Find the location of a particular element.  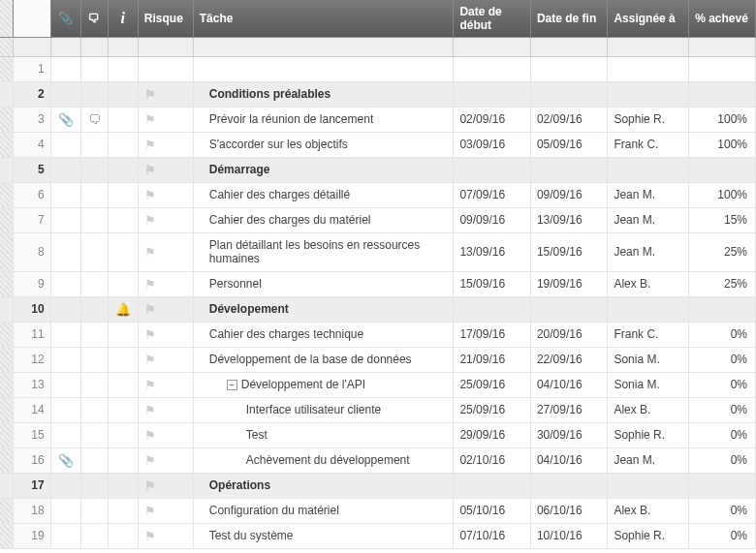

task-row: 3📎🗨⚑Prévoir la réunion de lancement02/09… is located at coordinates (378, 119).